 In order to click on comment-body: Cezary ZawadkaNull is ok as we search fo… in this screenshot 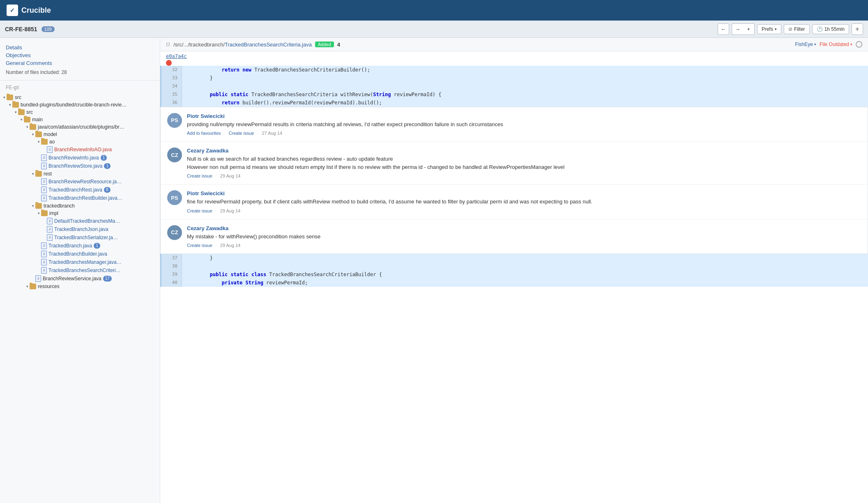, I will do `click(524, 163)`.